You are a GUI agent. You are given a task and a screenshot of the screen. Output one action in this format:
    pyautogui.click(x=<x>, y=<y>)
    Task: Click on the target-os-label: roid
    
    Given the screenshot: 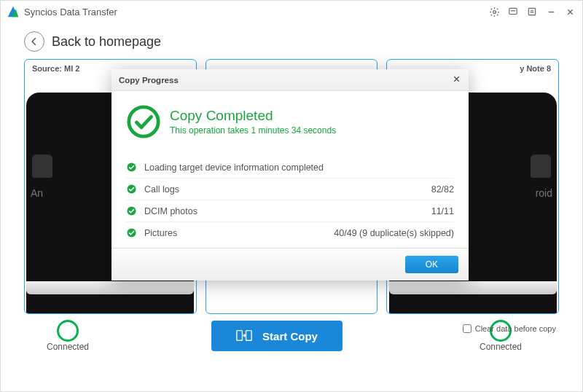 What is the action you would take?
    pyautogui.click(x=544, y=193)
    